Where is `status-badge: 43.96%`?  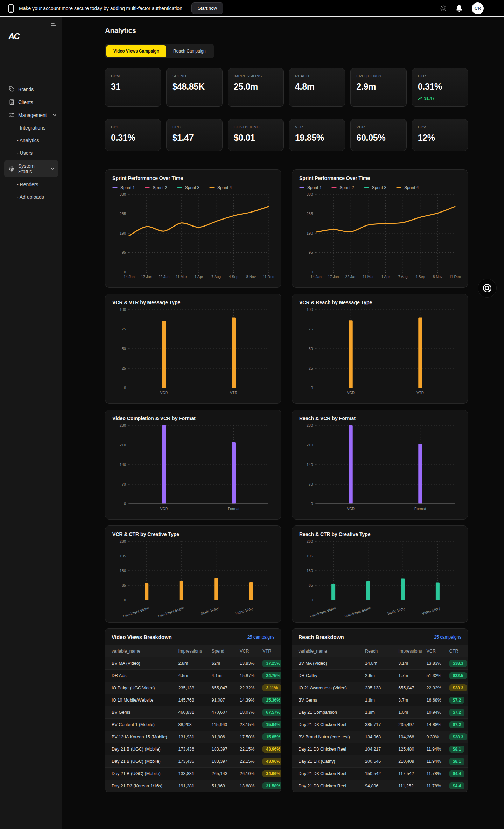
status-badge: 43.96% is located at coordinates (272, 749).